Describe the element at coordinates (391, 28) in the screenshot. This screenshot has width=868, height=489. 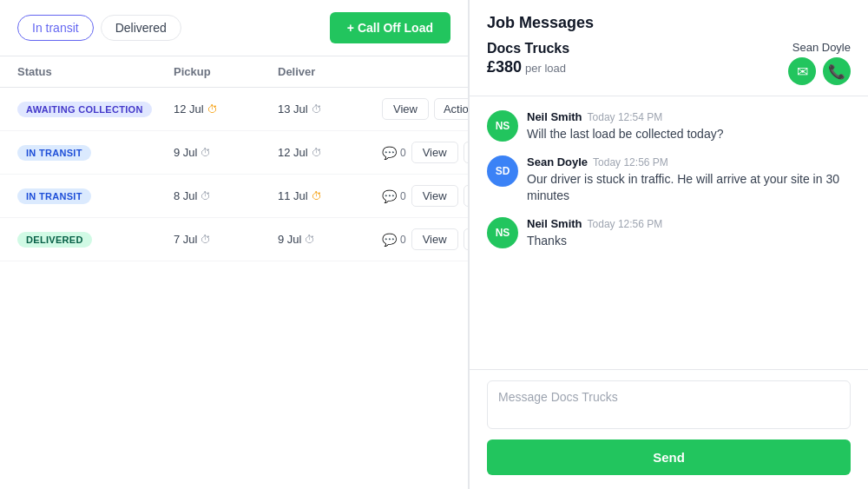
I see `call-off-load-button: + Call Off Load` at that location.